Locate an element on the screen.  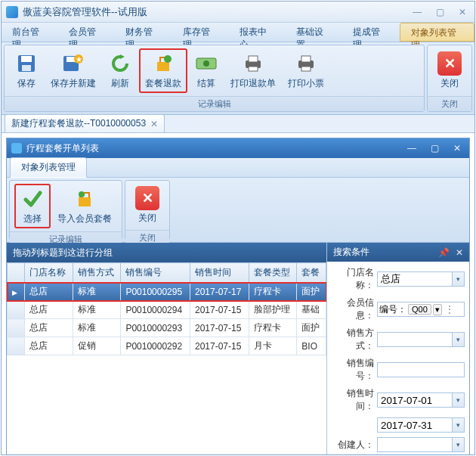
group-header: 拖动列标题到这进行分组 is located at coordinates (166, 253).